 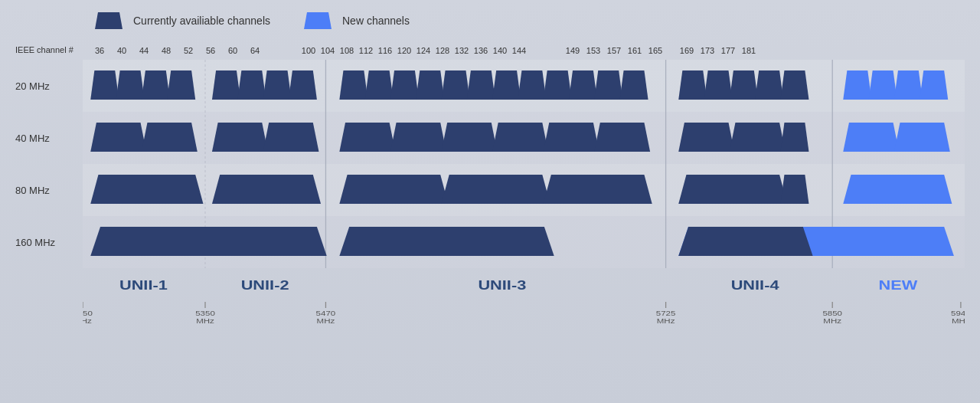 I want to click on svg-text: 128, so click(x=443, y=51).